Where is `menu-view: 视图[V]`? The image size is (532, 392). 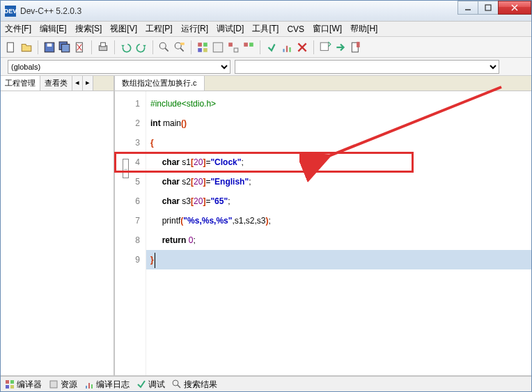
menu-view: 视图[V] is located at coordinates (124, 29).